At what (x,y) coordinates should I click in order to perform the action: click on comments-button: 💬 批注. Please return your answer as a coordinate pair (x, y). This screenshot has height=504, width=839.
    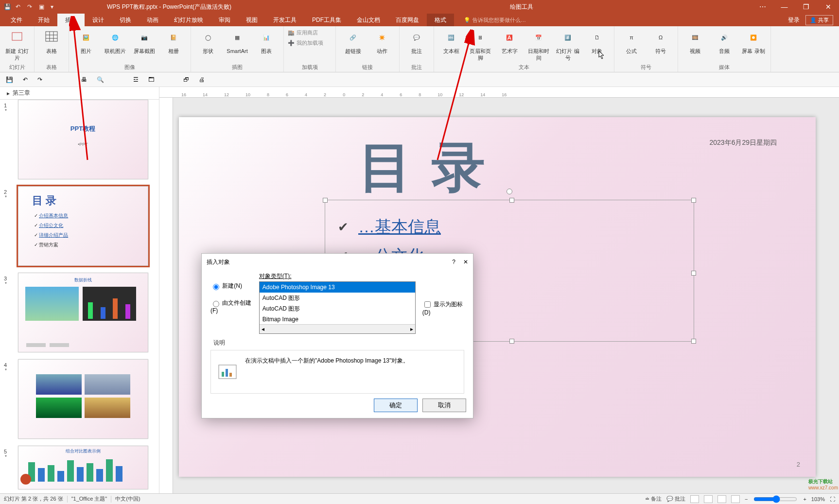
    Looking at the image, I should click on (676, 499).